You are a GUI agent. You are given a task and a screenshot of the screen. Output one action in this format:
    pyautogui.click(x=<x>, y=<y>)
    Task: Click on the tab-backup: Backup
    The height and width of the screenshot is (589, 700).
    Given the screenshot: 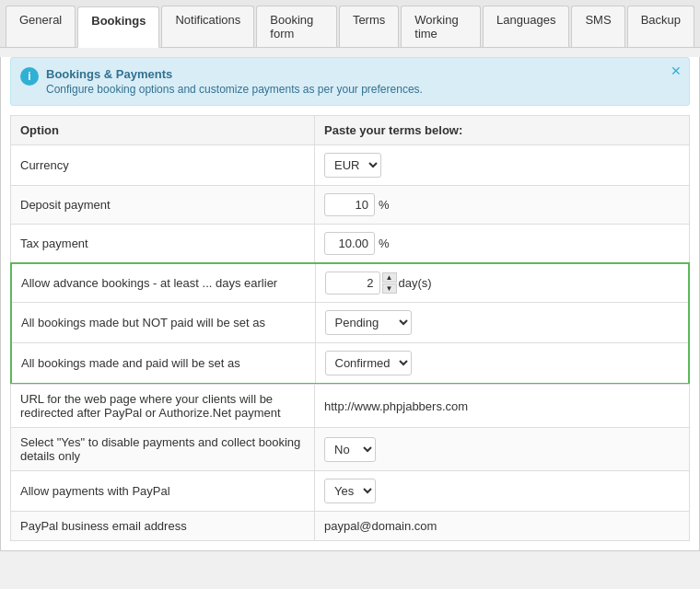 What is the action you would take?
    pyautogui.click(x=661, y=26)
    